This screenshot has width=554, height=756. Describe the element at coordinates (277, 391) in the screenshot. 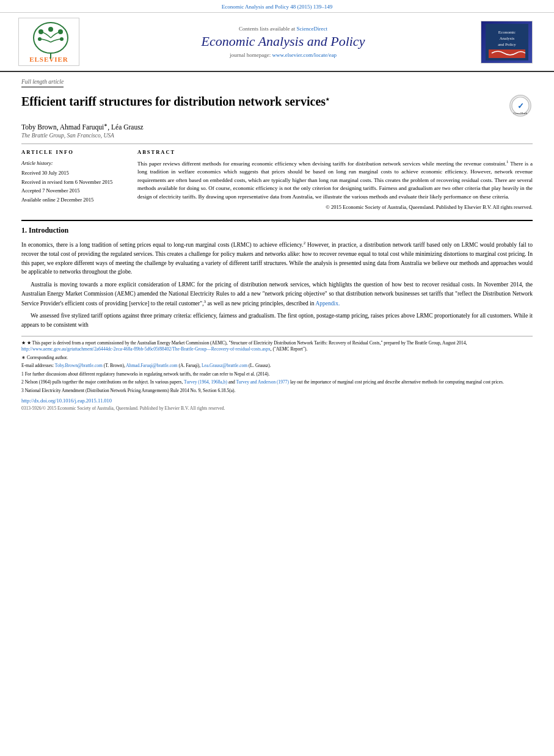

I see `footnote-3: 3 National Electricity Amendment (Distri…` at that location.